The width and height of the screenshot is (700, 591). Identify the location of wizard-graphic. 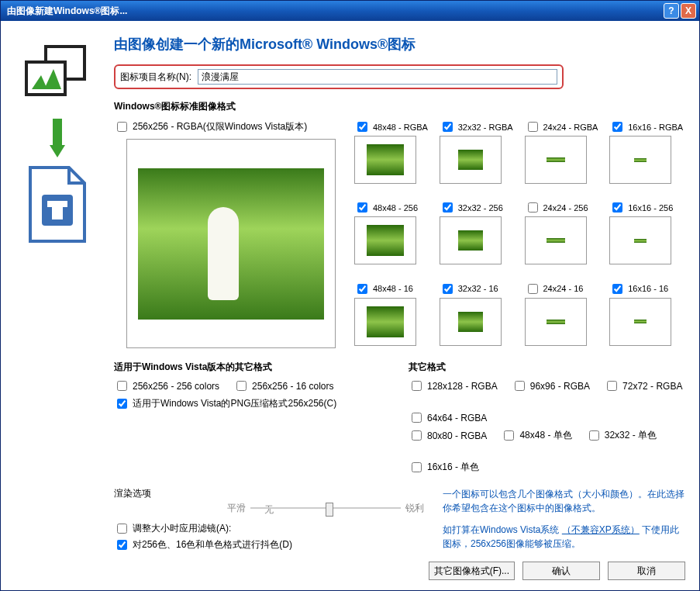
(57, 306).